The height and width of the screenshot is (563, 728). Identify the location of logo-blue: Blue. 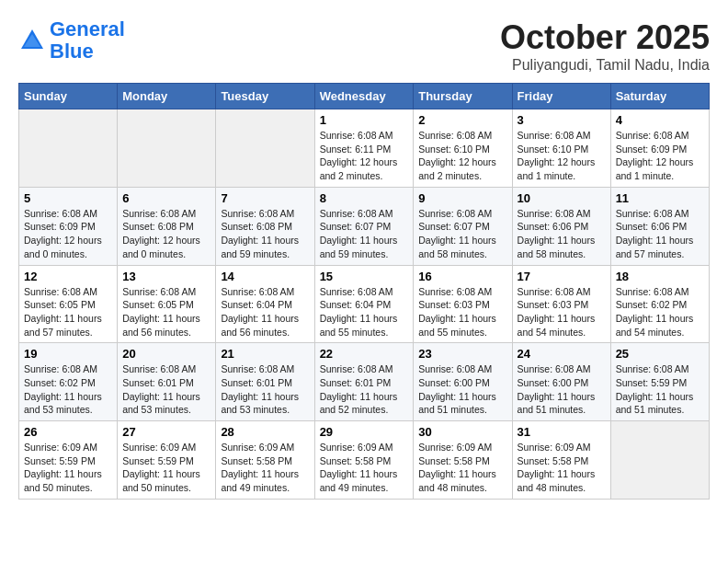
(72, 52).